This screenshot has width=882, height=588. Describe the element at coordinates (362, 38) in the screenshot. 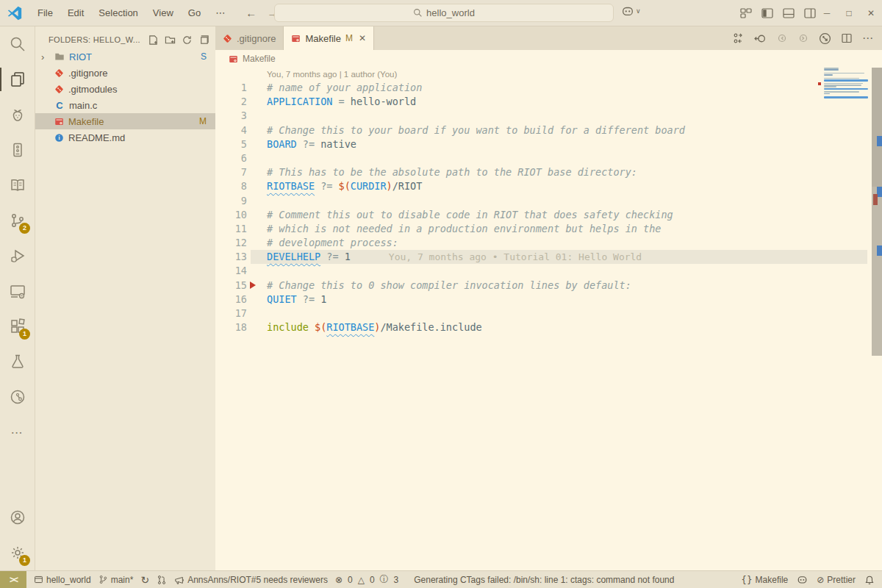

I see `tab-close-icon: ✕` at that location.